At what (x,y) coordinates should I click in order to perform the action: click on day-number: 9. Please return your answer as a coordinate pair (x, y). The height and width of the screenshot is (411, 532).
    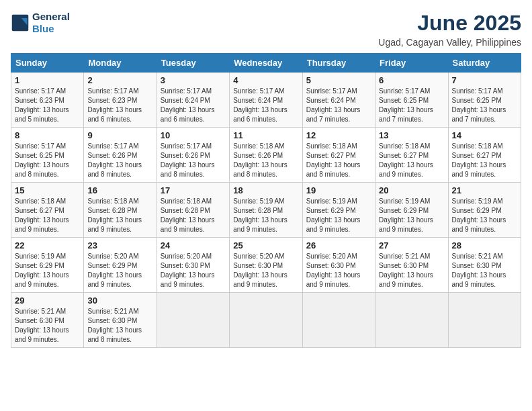
    Looking at the image, I should click on (120, 136).